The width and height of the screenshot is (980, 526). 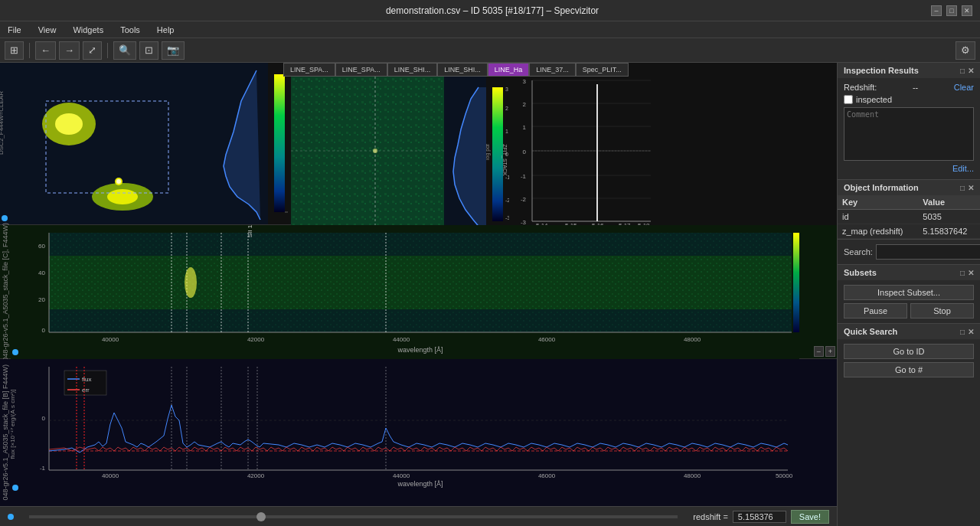 What do you see at coordinates (41, 273) in the screenshot?
I see `svg-text: 40` at bounding box center [41, 273].